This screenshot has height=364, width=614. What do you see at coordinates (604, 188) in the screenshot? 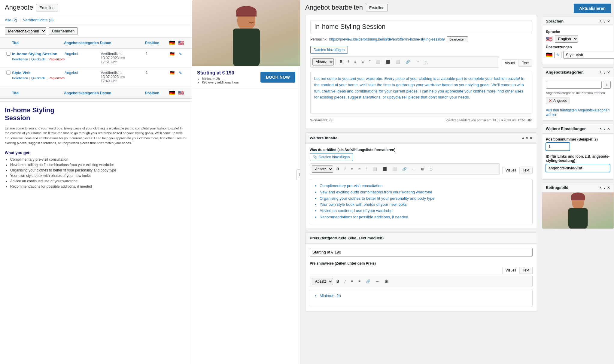
I see `bb-down-btn: ∨` at bounding box center [604, 188].